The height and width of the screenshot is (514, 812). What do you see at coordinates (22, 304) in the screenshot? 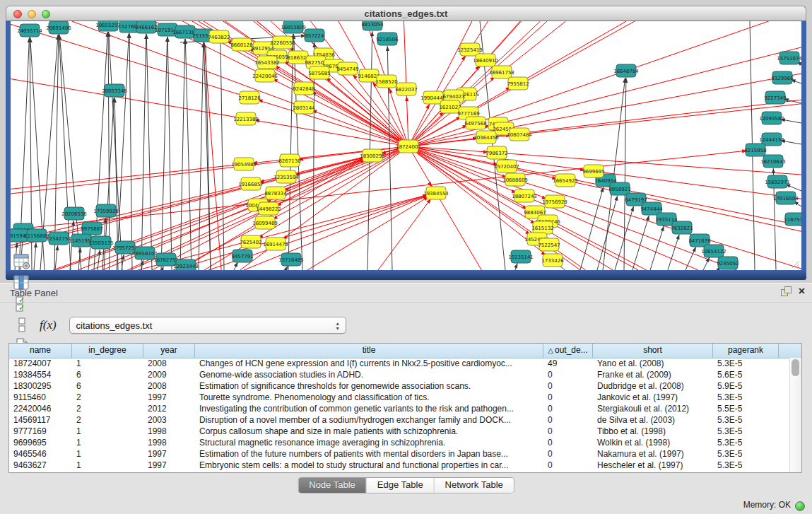
I see `select-all-icon: ✓✓` at bounding box center [22, 304].